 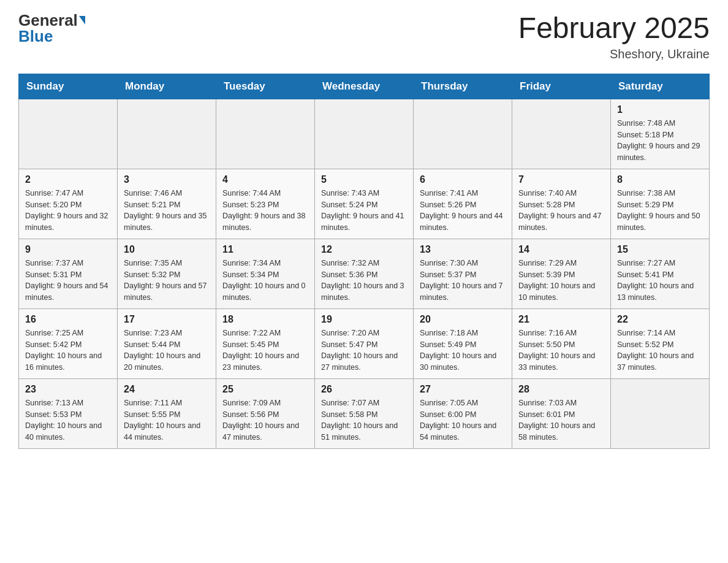 What do you see at coordinates (561, 343) in the screenshot?
I see `calendar-day-cell: 21Sunrise: 7:16 AMSunset: 5:50 PMDayligh…` at bounding box center [561, 343].